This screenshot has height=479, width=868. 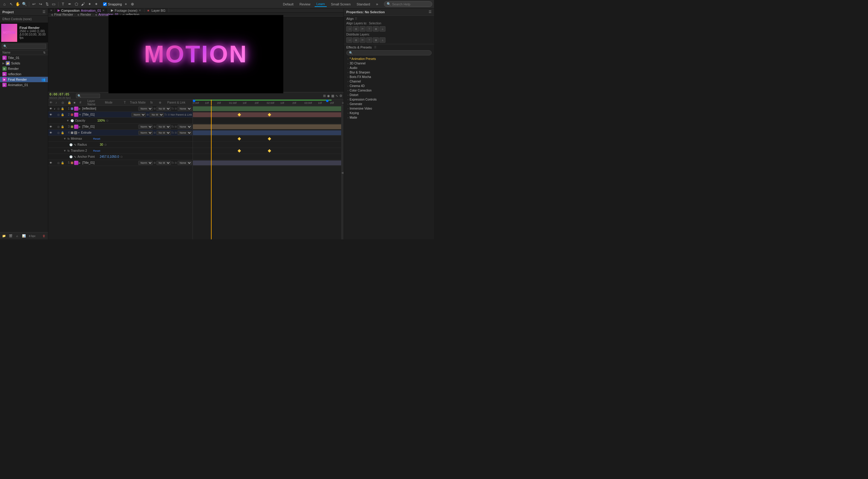 I want to click on layer-5-lock-btn: 🔓, so click(x=63, y=163).